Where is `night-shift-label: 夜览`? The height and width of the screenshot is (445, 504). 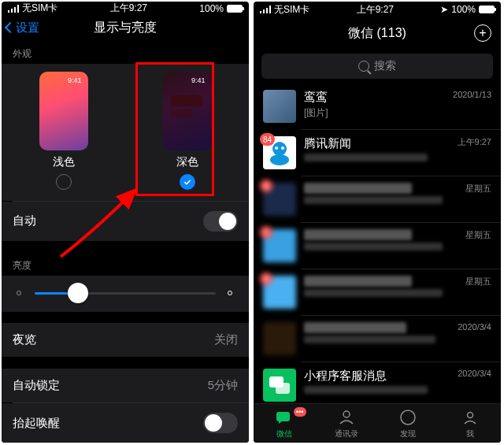
night-shift-label: 夜览 is located at coordinates (24, 340).